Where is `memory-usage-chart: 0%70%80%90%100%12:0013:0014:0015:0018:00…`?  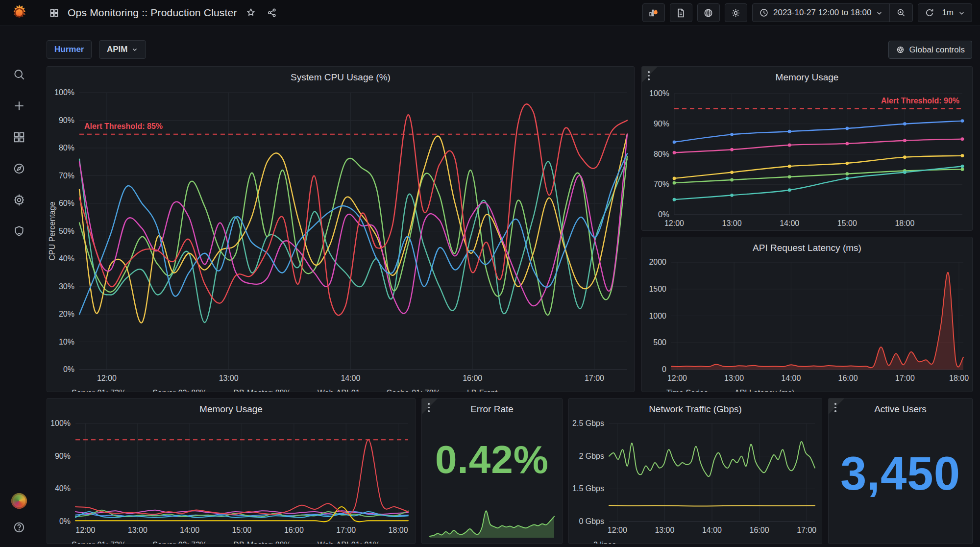
memory-usage-chart: 0%70%80%90%100%12:0013:0014:0015:0018:00… is located at coordinates (807, 157).